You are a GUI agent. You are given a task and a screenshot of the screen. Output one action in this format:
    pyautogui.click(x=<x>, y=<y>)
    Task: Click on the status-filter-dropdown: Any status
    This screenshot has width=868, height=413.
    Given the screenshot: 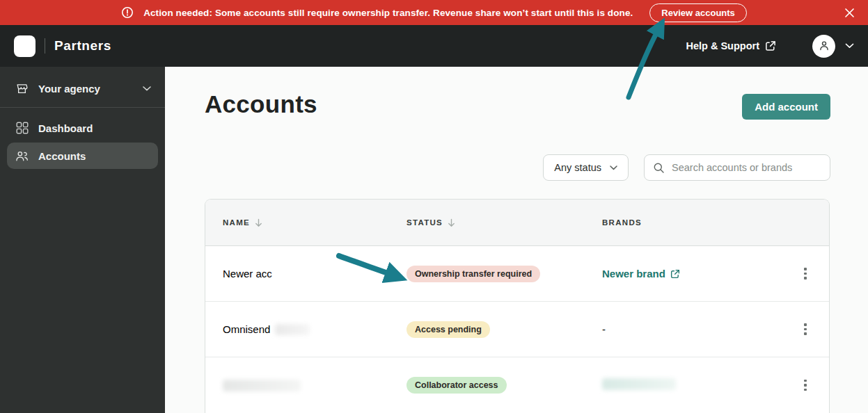 What is the action you would take?
    pyautogui.click(x=586, y=168)
    